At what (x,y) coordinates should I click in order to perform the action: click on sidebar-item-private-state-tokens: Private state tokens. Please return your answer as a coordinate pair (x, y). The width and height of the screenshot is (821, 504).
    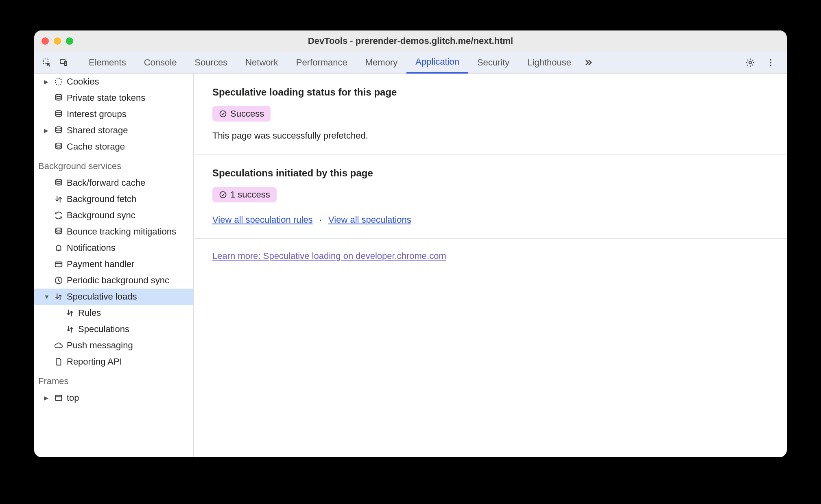
    Looking at the image, I should click on (114, 98).